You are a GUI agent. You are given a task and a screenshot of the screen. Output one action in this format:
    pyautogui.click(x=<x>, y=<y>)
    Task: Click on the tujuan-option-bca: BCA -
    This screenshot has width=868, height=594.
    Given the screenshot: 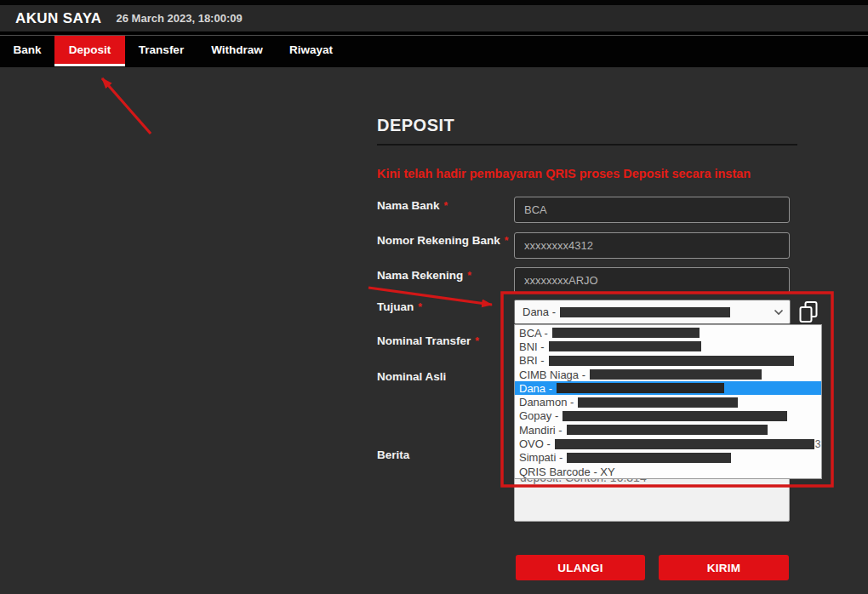 What is the action you would take?
    pyautogui.click(x=668, y=333)
    